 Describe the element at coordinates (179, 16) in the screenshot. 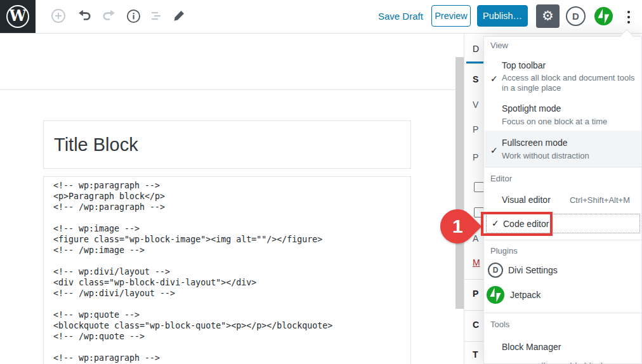

I see `edit-tool-button` at that location.